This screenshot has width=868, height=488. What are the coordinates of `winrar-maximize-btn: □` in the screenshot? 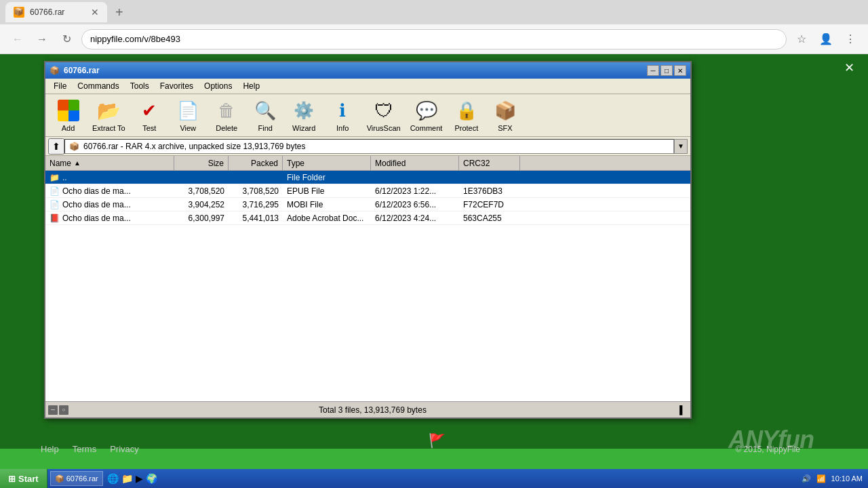 It's located at (667, 70).